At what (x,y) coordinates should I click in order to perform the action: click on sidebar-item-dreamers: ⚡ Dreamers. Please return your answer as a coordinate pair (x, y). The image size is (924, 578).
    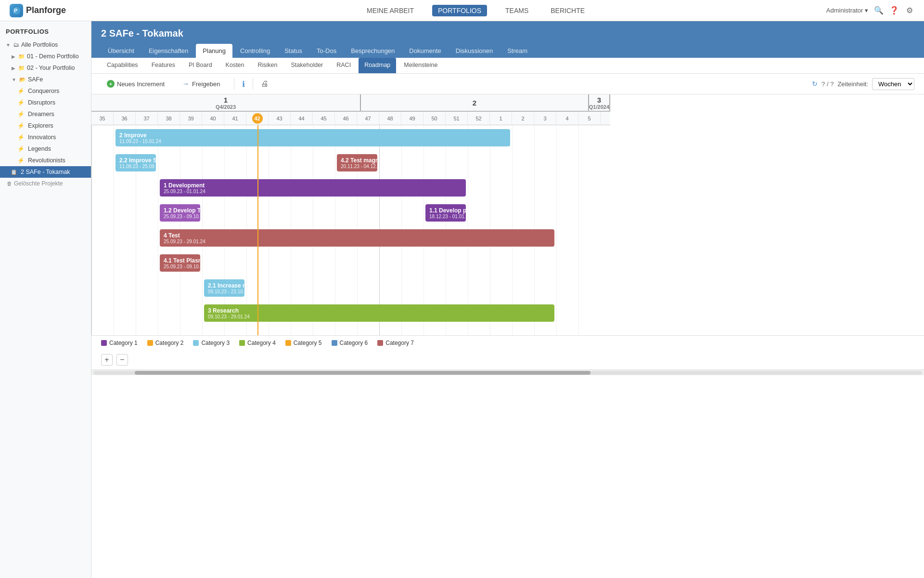
    Looking at the image, I should click on (45, 114).